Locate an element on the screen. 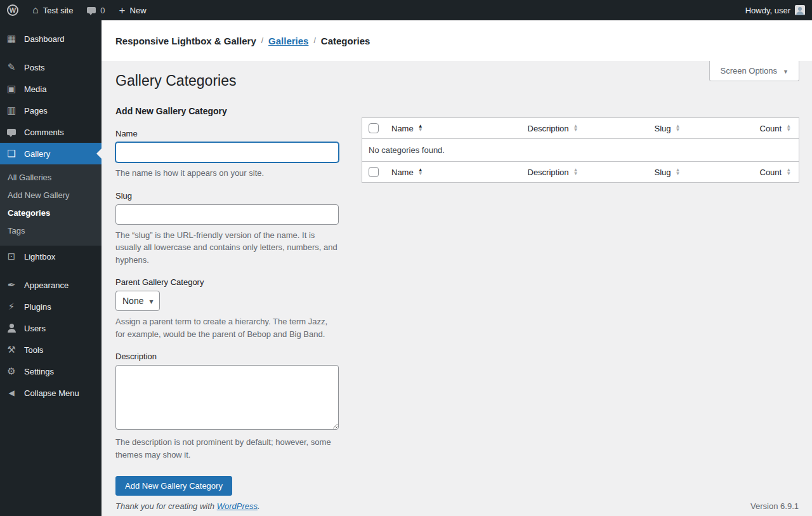 Image resolution: width=812 pixels, height=516 pixels. gallery-icon is located at coordinates (11, 154).